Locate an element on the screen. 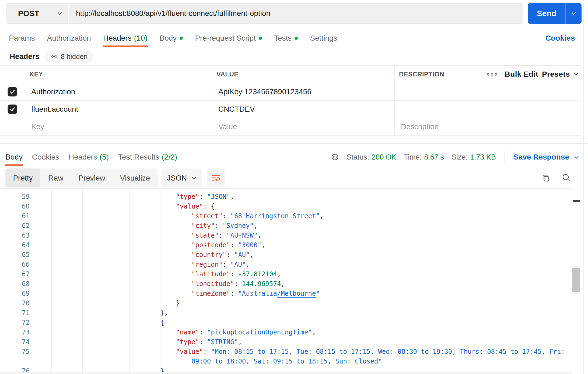  response-tab-body: Body is located at coordinates (14, 157).